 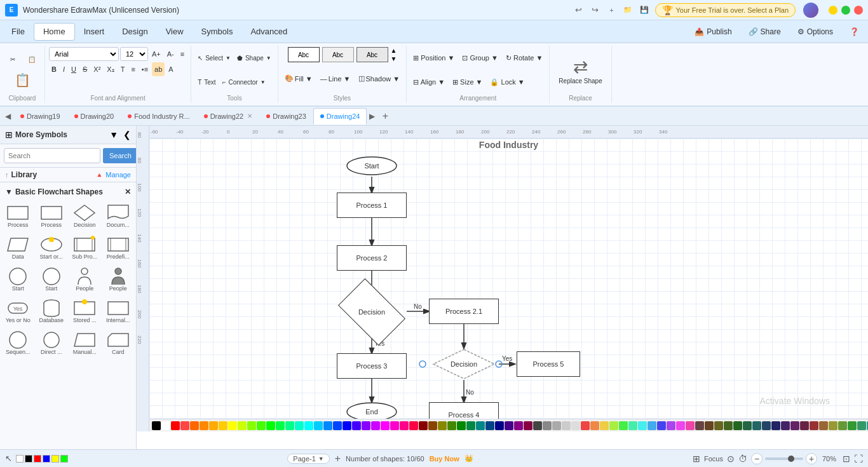 What do you see at coordinates (170, 54) in the screenshot?
I see `font-decrease-btn: A-` at bounding box center [170, 54].